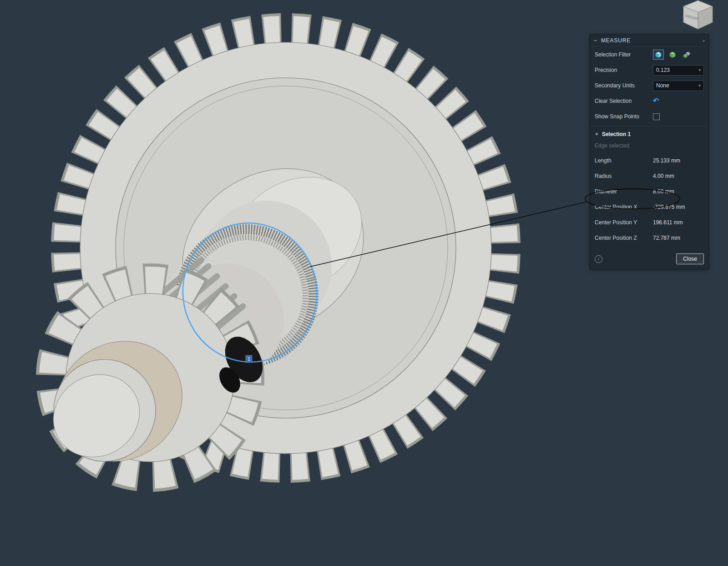 The height and width of the screenshot is (566, 728). What do you see at coordinates (624, 116) in the screenshot?
I see `show-snap-points-label: Show Snap Points` at bounding box center [624, 116].